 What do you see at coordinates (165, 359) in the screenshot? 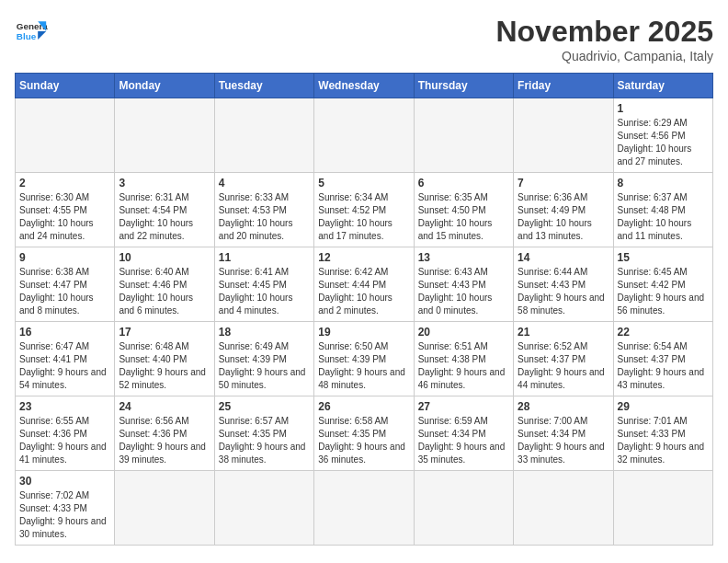
I see `calendar-cell: 17Sunrise: 6:48 AM Sunset: 4:40 PM Dayli…` at bounding box center [165, 359].